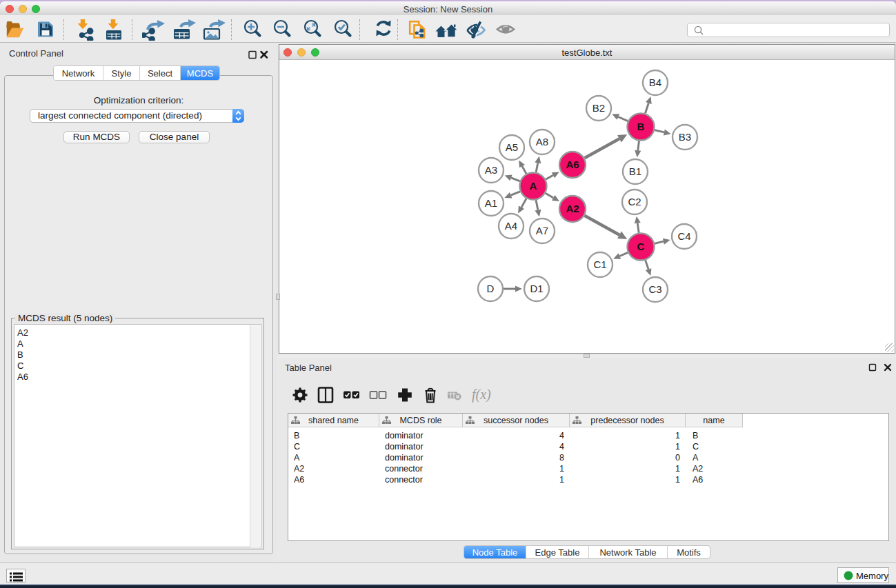 The height and width of the screenshot is (588, 896). What do you see at coordinates (511, 226) in the screenshot?
I see `svg-text: A4` at bounding box center [511, 226].